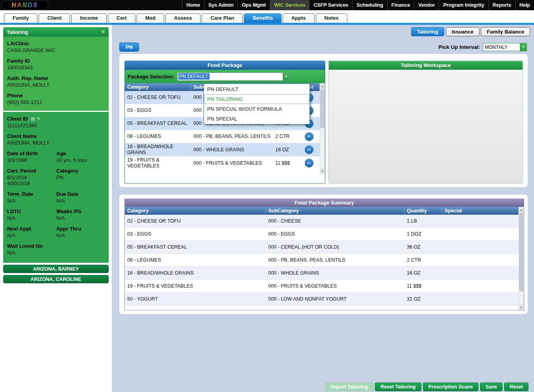 This screenshot has height=392, width=534. Describe the element at coordinates (428, 32) in the screenshot. I see `tab-tailoring: Tailoring` at that location.